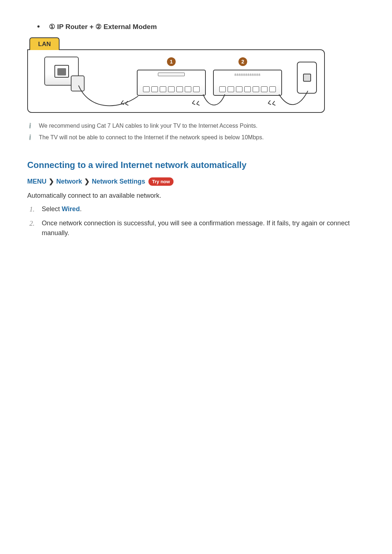  What do you see at coordinates (161, 182) in the screenshot?
I see `try-now-badge: Try now` at bounding box center [161, 182].